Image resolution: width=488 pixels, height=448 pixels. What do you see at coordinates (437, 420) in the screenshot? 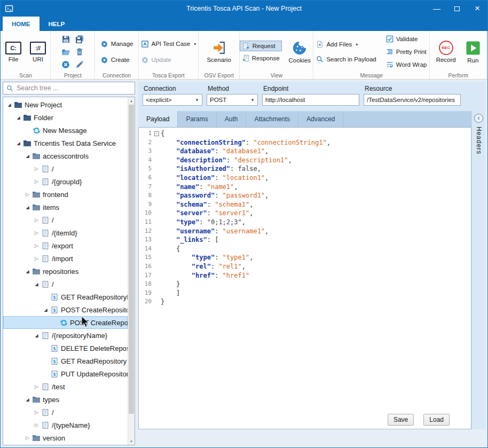
I see `load-button: Load` at bounding box center [437, 420].